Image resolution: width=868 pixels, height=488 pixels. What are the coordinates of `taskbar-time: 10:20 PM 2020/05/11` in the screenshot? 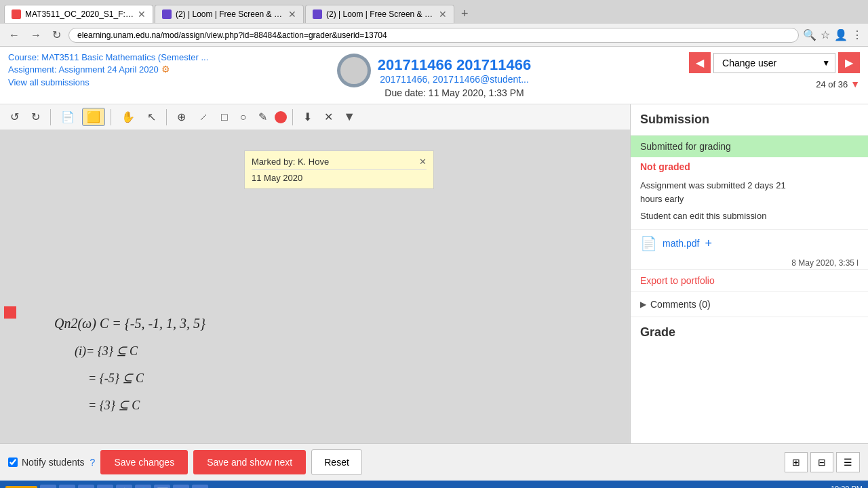 It's located at (844, 487).